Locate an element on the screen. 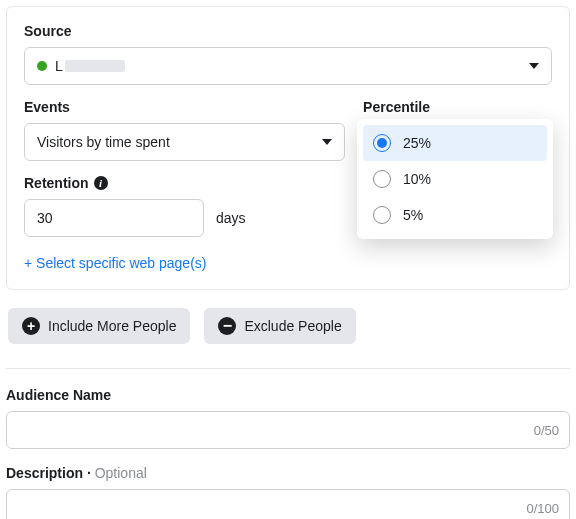 The image size is (576, 519). audience-name-input is located at coordinates (288, 430).